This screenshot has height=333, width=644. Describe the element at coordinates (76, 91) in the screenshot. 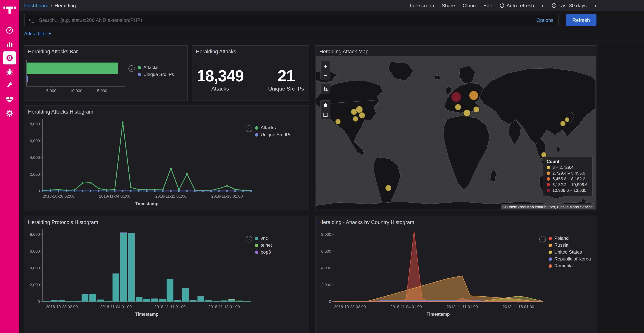

I see `svg-text: 10,000` at that location.